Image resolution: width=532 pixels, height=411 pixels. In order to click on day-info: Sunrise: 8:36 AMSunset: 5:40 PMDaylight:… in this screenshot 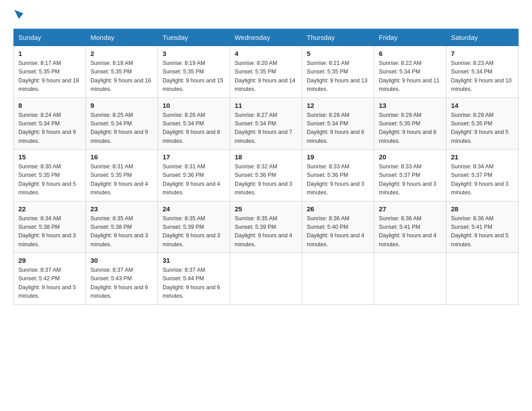, I will do `click(338, 232)`.